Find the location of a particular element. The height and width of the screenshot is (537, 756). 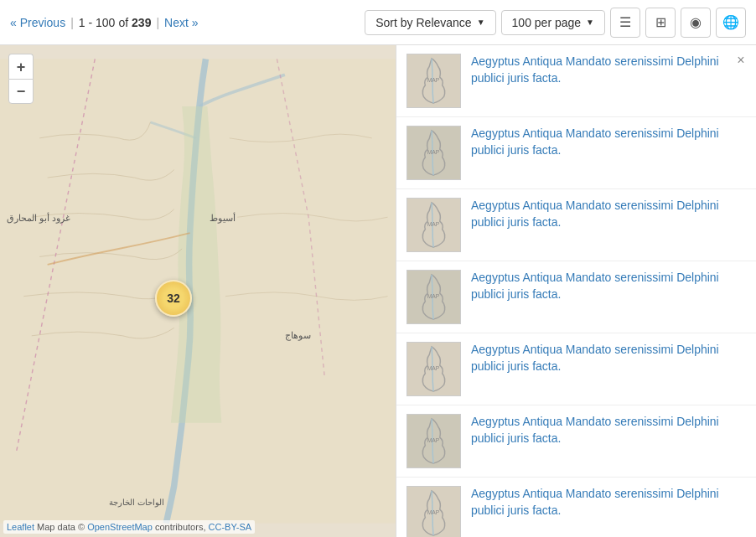

next-link: Next » is located at coordinates (181, 23).